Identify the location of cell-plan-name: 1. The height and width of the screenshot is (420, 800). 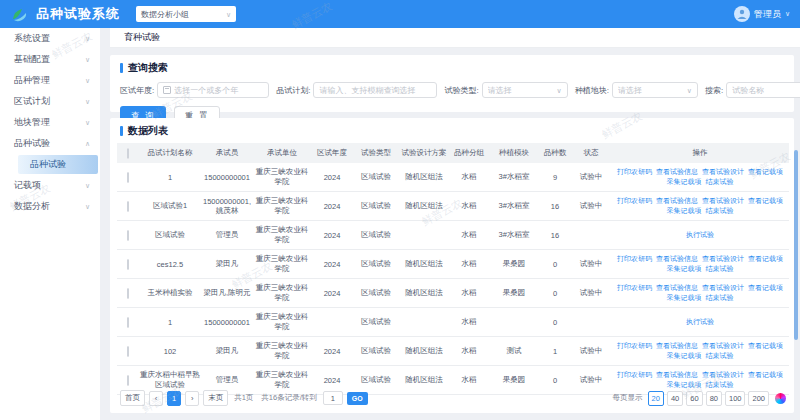
(170, 178).